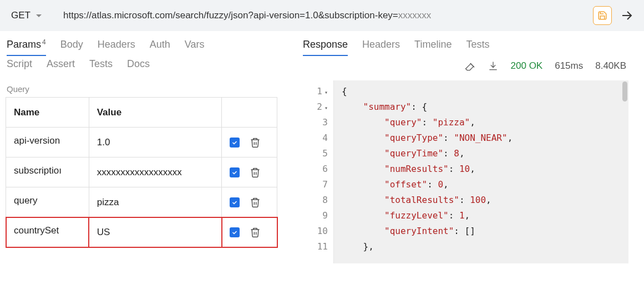 The image size is (644, 300). Describe the element at coordinates (627, 16) in the screenshot. I see `send-button` at that location.